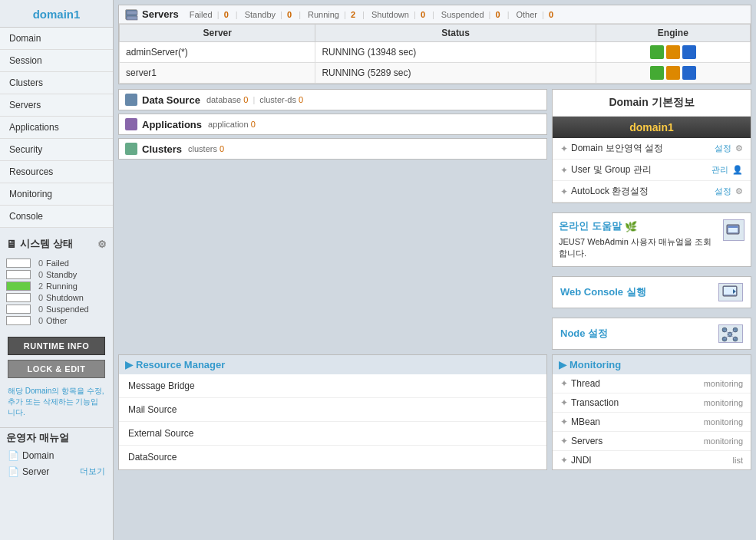 The height and width of the screenshot is (540, 756). I want to click on servers-monitoring-action: monitoring, so click(723, 441).